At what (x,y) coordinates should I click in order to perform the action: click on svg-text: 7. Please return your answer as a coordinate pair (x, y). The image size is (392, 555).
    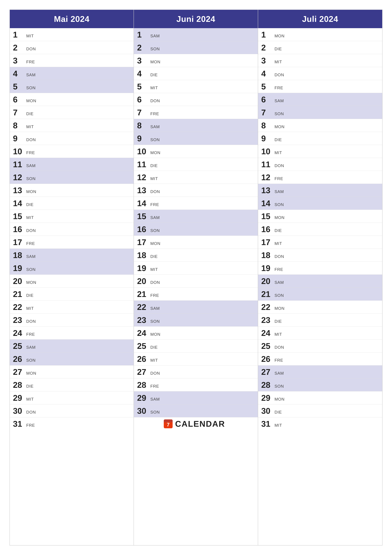
    Looking at the image, I should click on (168, 424).